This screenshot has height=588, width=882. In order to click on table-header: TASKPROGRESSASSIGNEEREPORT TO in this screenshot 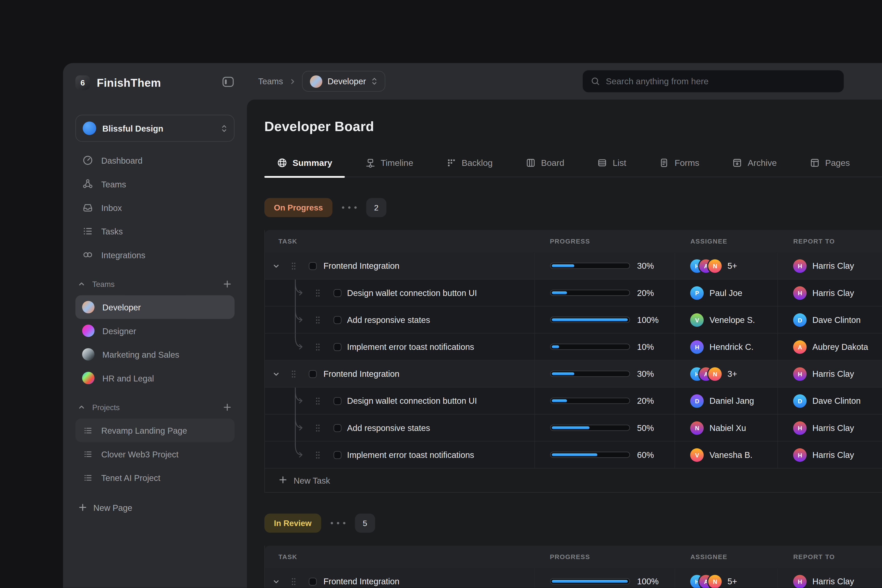, I will do `click(573, 557)`.